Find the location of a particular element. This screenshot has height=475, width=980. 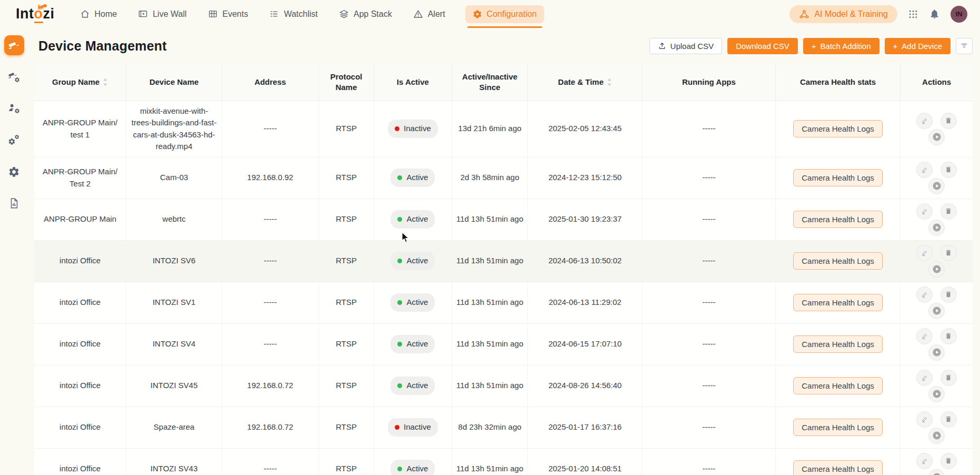

sidebar-item-device-management is located at coordinates (14, 45).